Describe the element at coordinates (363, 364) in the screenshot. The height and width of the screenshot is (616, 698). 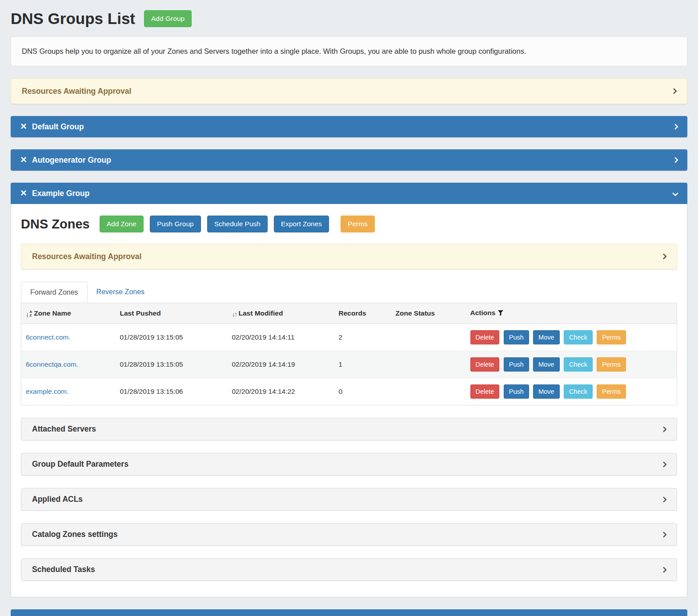
I see `records-value: 1` at that location.